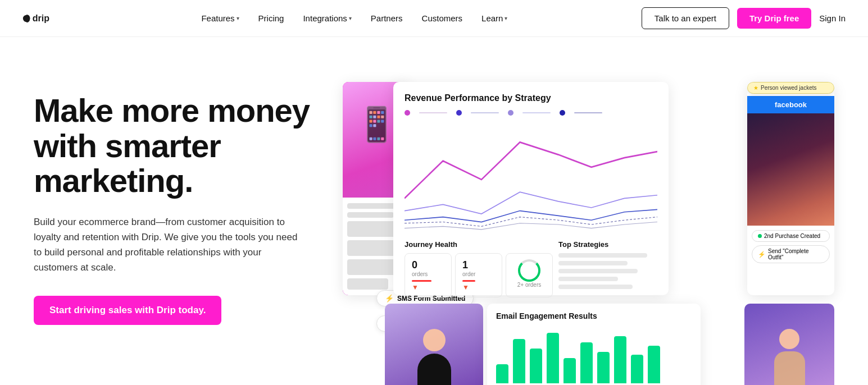 The width and height of the screenshot is (868, 385). I want to click on revenue-chart-svg, so click(531, 180).